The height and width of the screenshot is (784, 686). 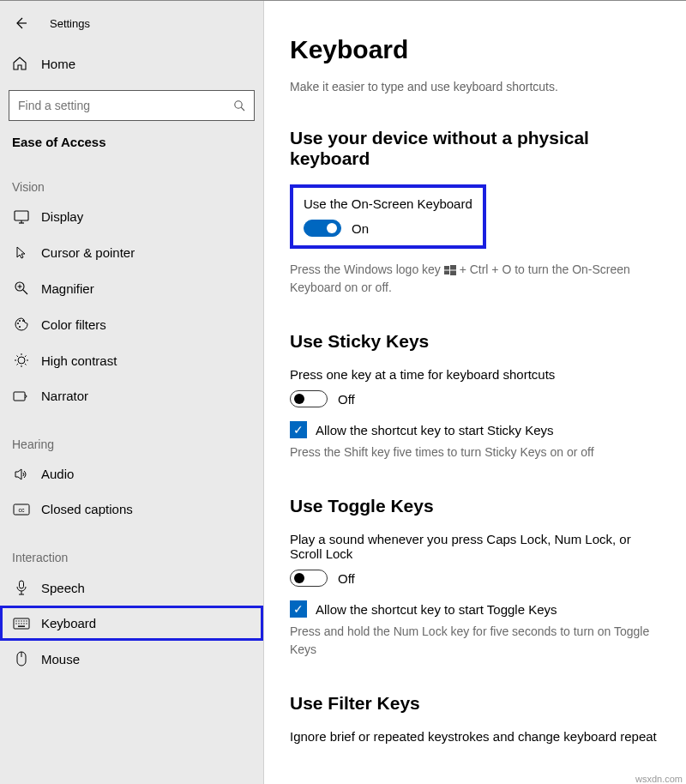 What do you see at coordinates (132, 435) in the screenshot?
I see `group-label-hearing: Hearing` at bounding box center [132, 435].